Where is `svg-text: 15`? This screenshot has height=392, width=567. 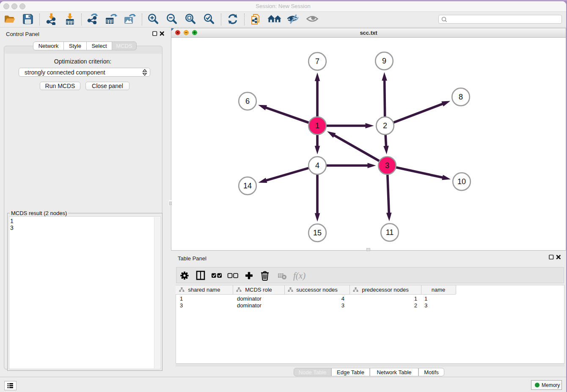 svg-text: 15 is located at coordinates (317, 233).